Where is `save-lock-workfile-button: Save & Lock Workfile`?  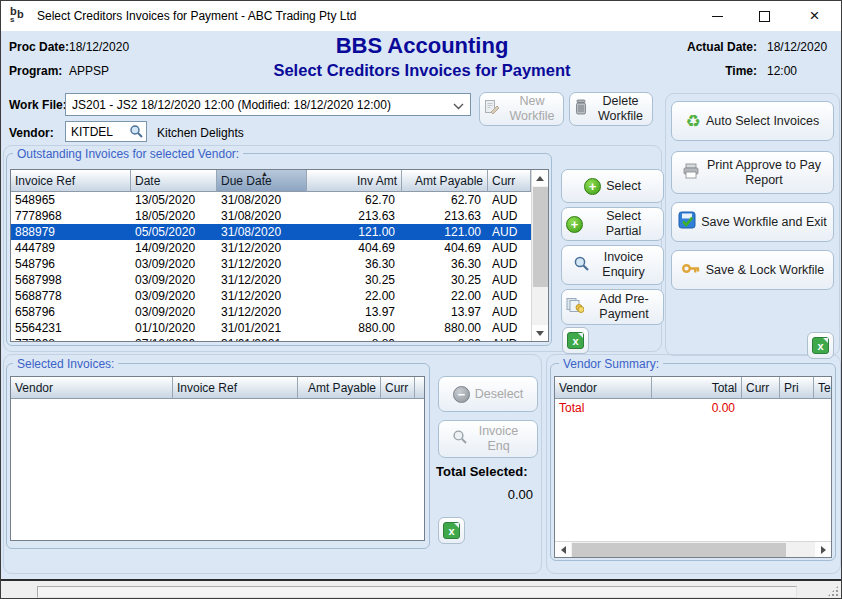
save-lock-workfile-button: Save & Lock Workfile is located at coordinates (752, 270).